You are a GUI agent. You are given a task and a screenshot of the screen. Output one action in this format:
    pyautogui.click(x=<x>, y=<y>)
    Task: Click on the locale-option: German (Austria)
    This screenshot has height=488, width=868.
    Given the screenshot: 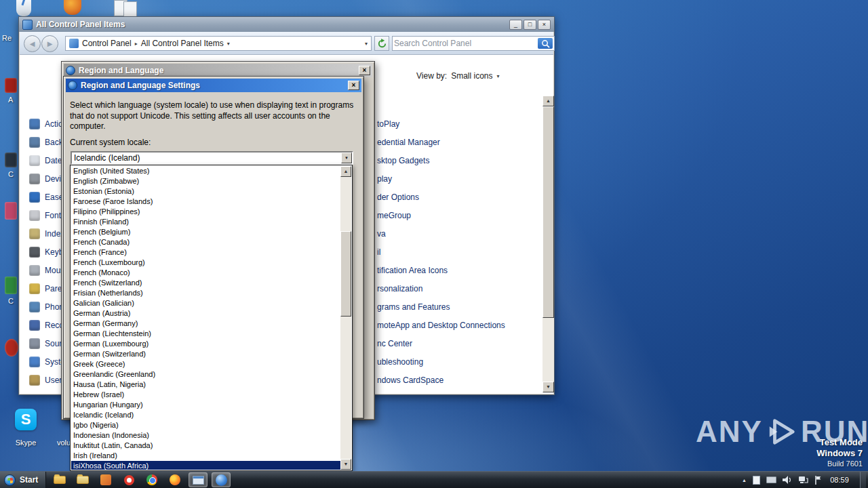 What is the action you would take?
    pyautogui.click(x=206, y=313)
    